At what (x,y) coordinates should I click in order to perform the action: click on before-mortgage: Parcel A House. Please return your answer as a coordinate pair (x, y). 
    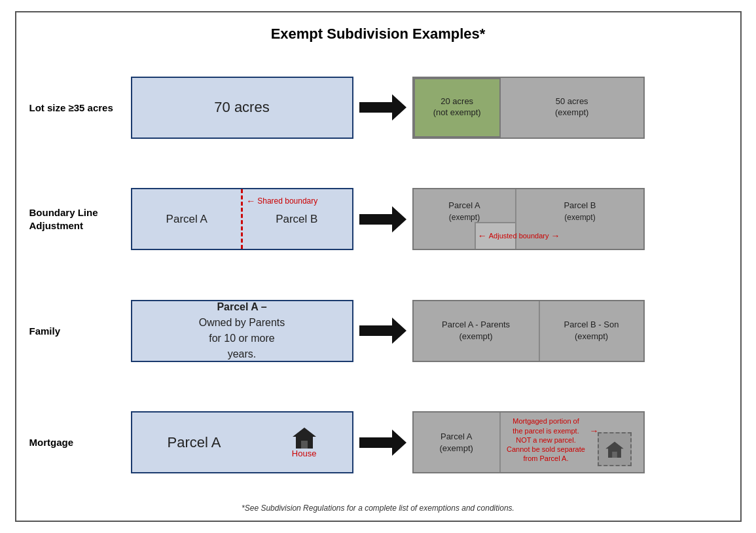
    Looking at the image, I should click on (242, 443).